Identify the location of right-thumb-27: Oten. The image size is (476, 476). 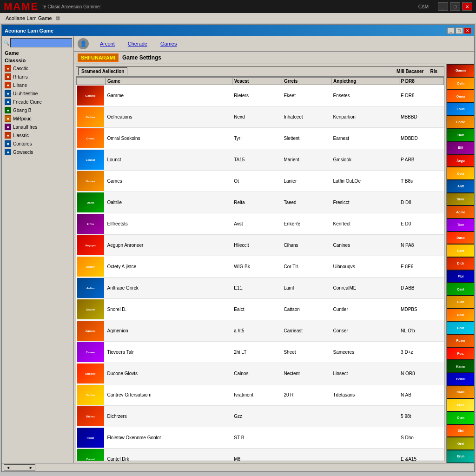
(461, 418).